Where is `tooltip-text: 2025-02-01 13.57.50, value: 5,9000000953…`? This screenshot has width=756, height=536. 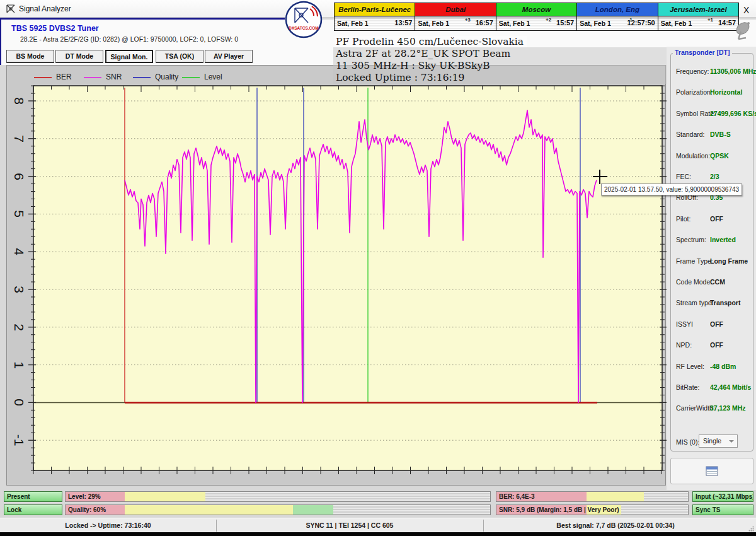 tooltip-text: 2025-02-01 13.57.50, value: 5,9000000953… is located at coordinates (672, 189).